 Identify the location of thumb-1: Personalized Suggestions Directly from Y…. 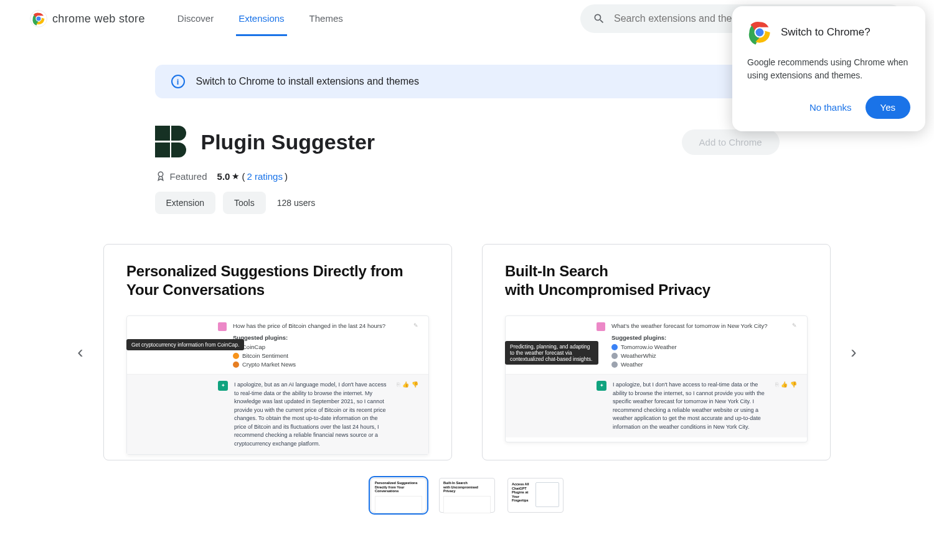
(399, 495).